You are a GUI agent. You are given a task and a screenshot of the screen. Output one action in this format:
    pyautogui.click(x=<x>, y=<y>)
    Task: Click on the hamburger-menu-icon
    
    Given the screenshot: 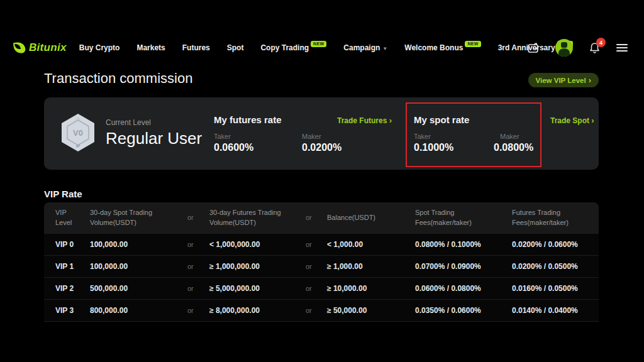 What is the action you would take?
    pyautogui.click(x=622, y=48)
    